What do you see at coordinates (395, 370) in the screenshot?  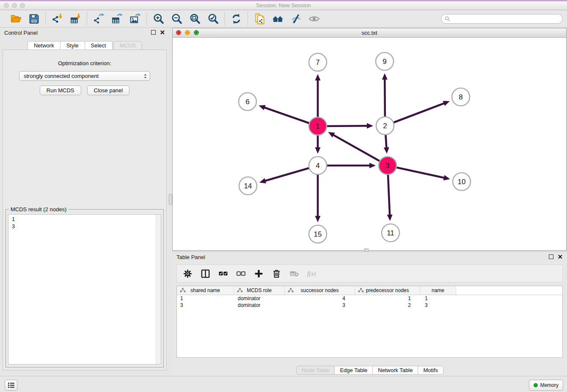 I see `tab-network-table: Network Table` at bounding box center [395, 370].